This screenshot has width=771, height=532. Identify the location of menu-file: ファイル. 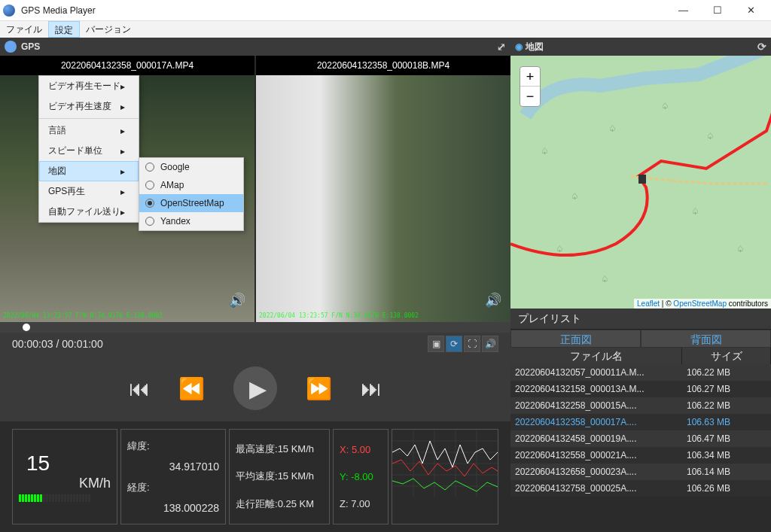
(24, 29).